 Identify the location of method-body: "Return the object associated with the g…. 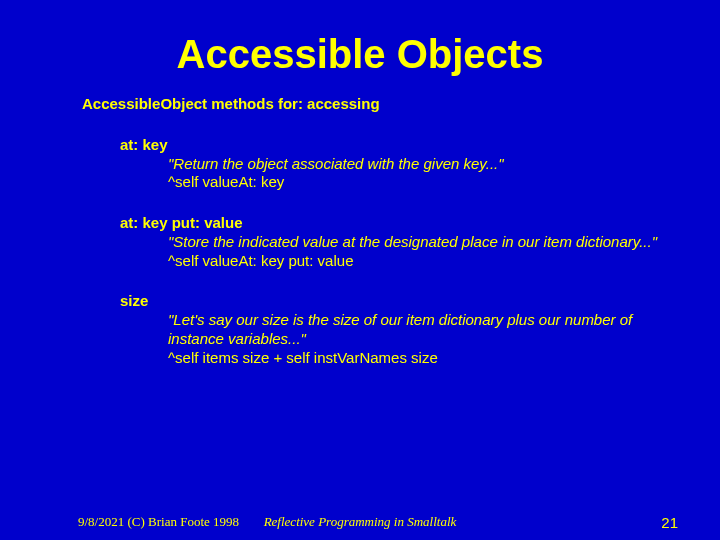
(424, 174).